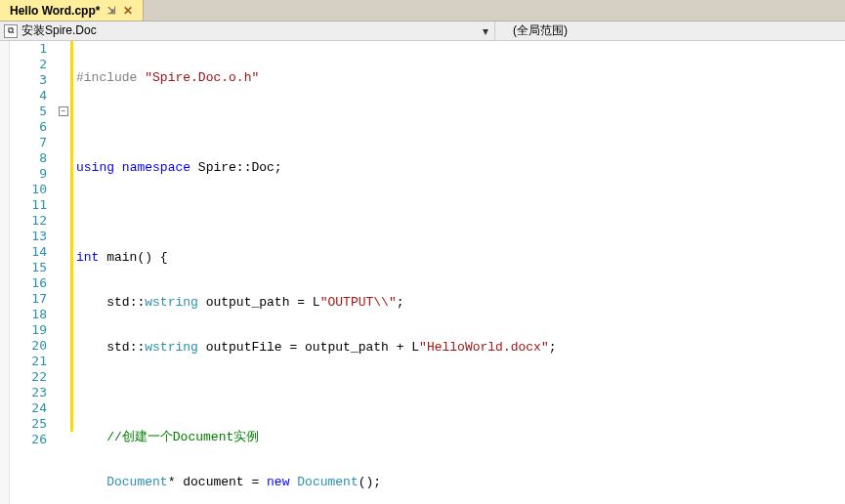  What do you see at coordinates (459, 168) in the screenshot?
I see `code-line: using namespace Spire::Doc;` at bounding box center [459, 168].